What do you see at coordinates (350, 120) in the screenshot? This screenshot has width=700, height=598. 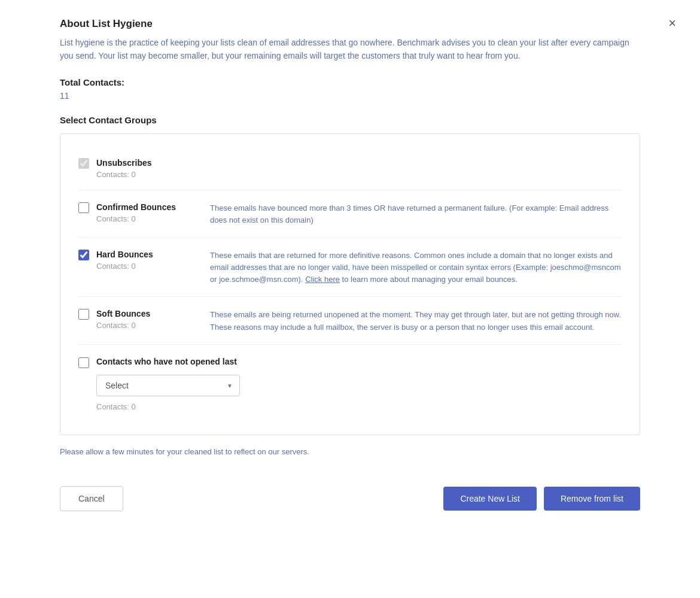 I see `select-groups-label: Select Contact Groups` at bounding box center [350, 120].